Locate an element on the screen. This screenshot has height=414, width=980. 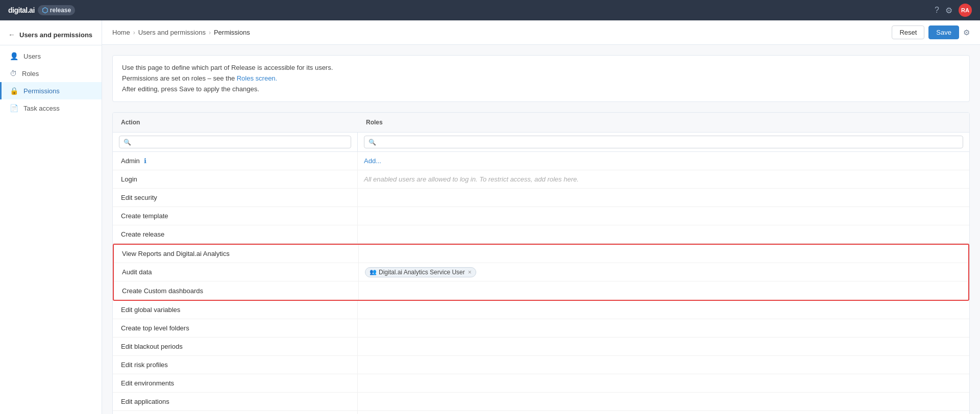
roles-cell-edit-environment-reservations is located at coordinates (664, 412).